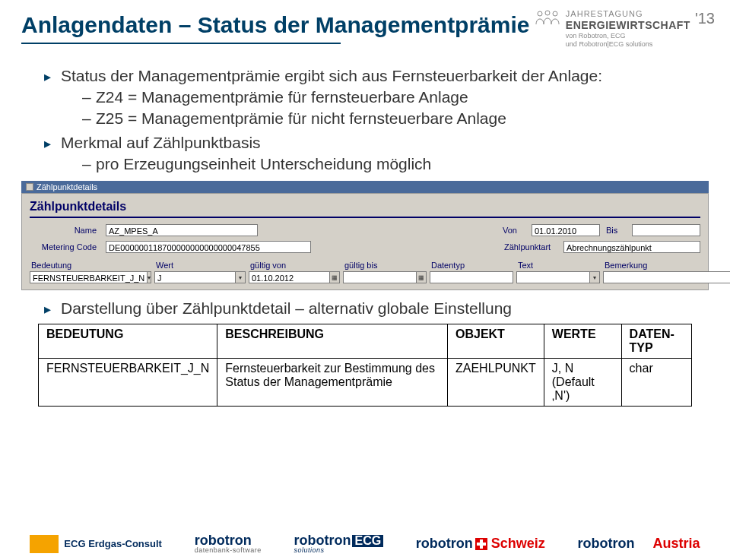 The width and height of the screenshot is (730, 560). Describe the element at coordinates (628, 14) in the screenshot. I see `event-line1: JAHRESTAGUNG` at that location.